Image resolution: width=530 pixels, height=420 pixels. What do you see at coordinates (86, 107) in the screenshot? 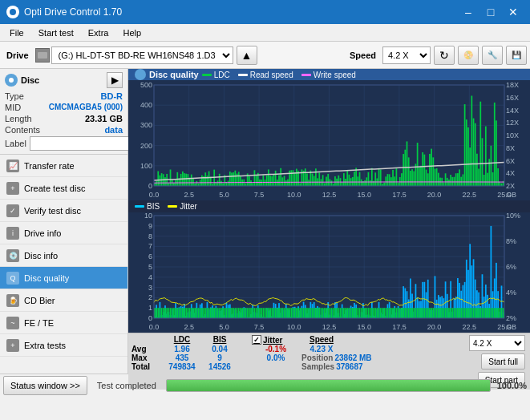
I see `mid-value: CMCMAGBA5 (000)` at bounding box center [86, 107].